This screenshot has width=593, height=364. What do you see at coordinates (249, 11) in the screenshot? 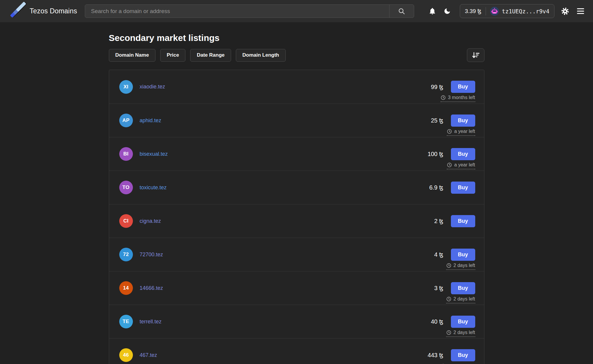
I see `search-bar` at bounding box center [249, 11].